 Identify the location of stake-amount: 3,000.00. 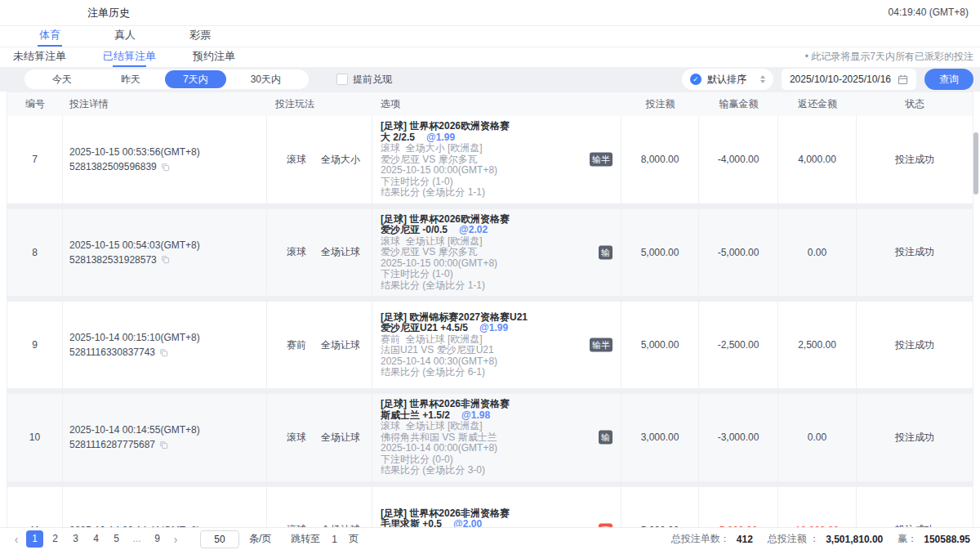
(660, 438).